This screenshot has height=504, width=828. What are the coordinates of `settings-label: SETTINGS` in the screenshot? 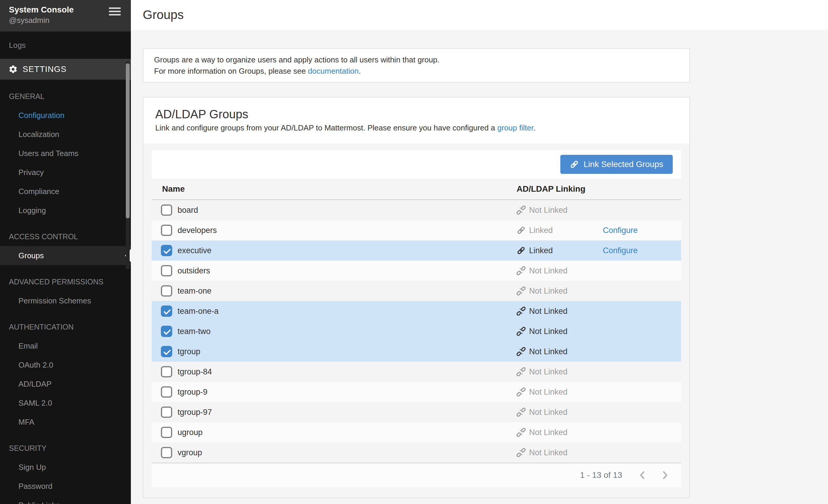 It's located at (44, 69).